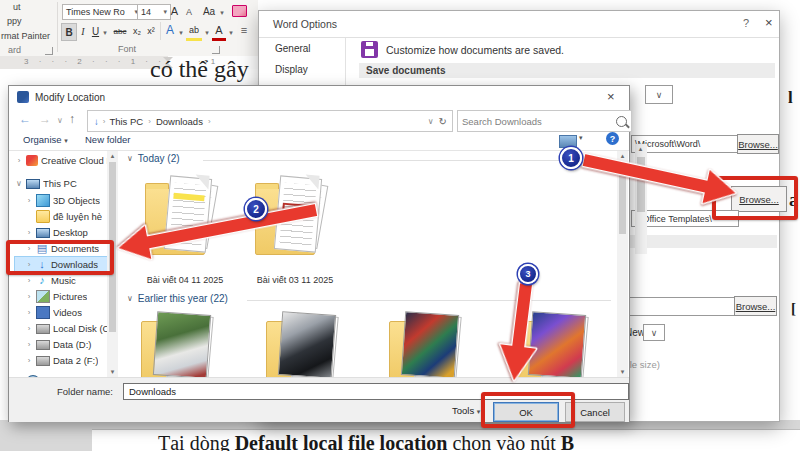 This screenshot has width=800, height=451. What do you see at coordinates (319, 141) in the screenshot?
I see `command-bar: Organise ▾ New folder ▾ ?` at bounding box center [319, 141].